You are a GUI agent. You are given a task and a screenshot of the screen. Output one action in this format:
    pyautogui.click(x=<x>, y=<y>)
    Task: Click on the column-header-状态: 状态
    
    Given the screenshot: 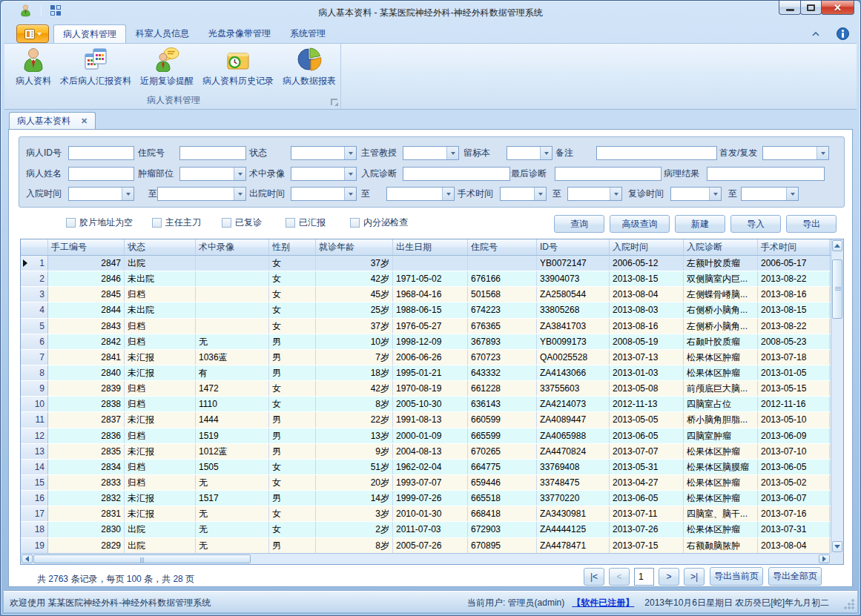 What is the action you would take?
    pyautogui.click(x=160, y=248)
    